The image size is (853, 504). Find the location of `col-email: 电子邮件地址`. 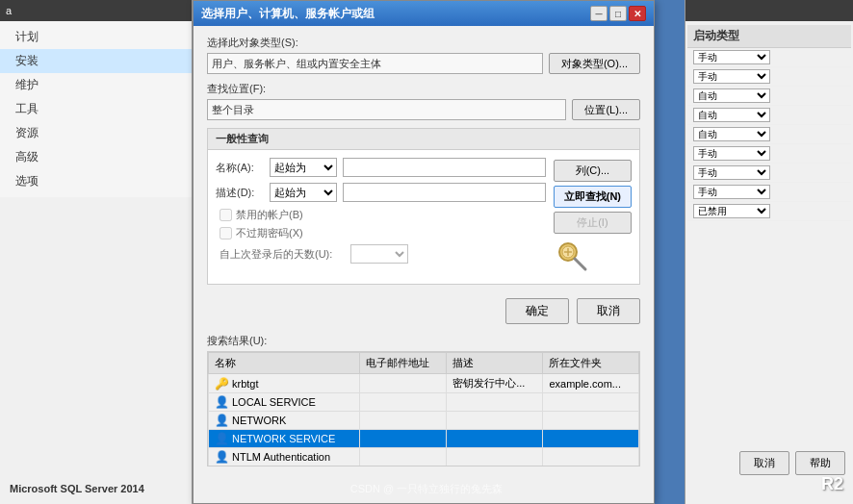

col-email: 电子邮件地址 is located at coordinates (403, 364).